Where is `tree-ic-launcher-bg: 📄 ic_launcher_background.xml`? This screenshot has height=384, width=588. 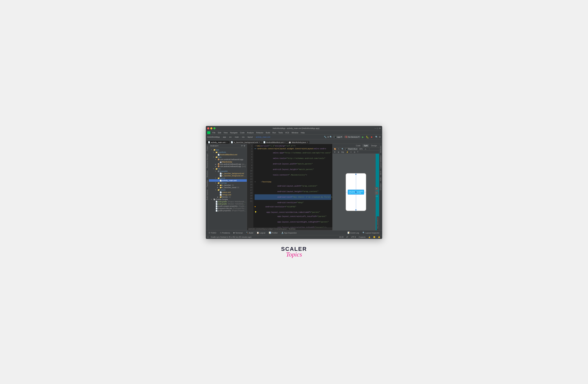 tree-ic-launcher-bg: 📄 ic_launcher_background.xml is located at coordinates (228, 174).